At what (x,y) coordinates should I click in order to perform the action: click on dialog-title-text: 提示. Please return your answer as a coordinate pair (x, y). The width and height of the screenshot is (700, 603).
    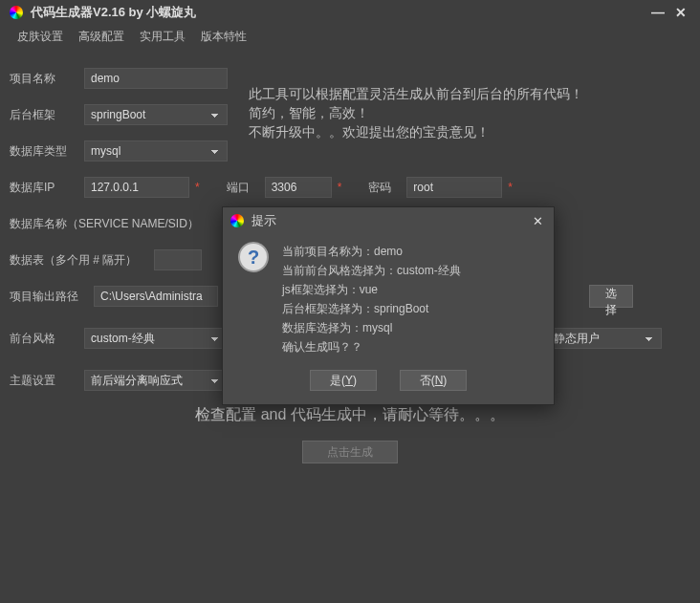
    Looking at the image, I should click on (264, 221).